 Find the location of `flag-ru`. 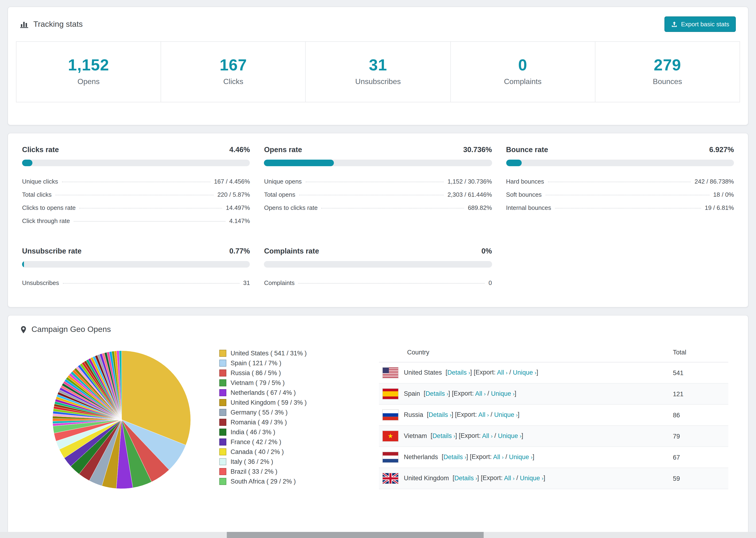

flag-ru is located at coordinates (390, 415).